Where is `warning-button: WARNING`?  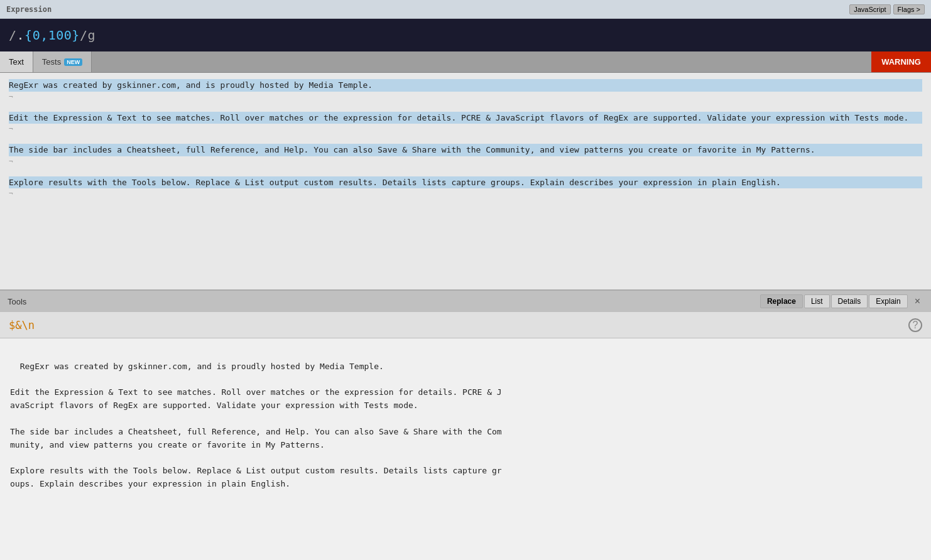
warning-button: WARNING is located at coordinates (901, 62).